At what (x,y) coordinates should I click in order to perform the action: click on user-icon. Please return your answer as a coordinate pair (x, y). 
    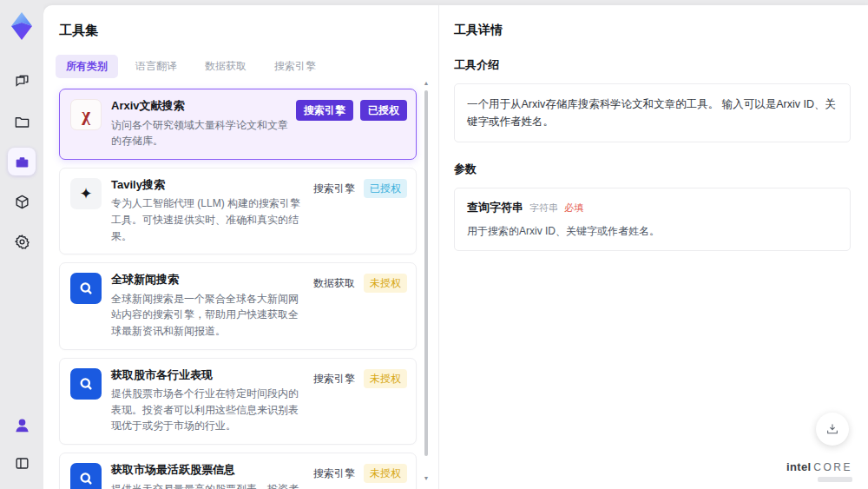
    Looking at the image, I should click on (23, 426).